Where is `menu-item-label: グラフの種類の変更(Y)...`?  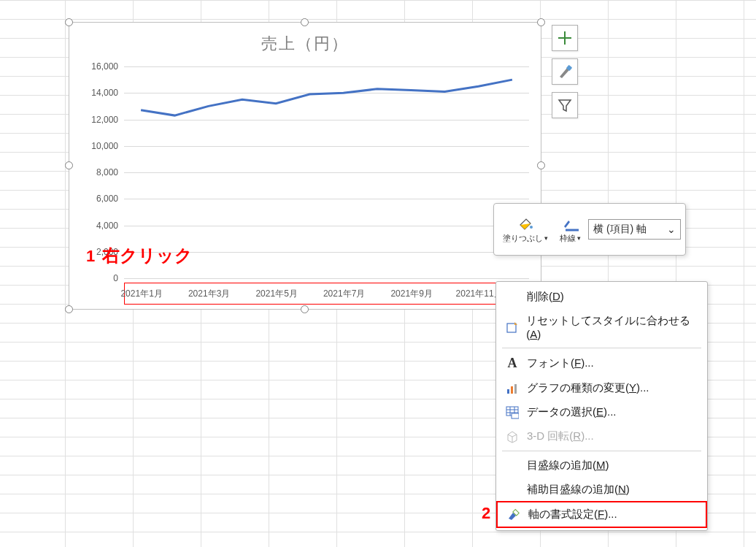
menu-item-label: グラフの種類の変更(Y)... is located at coordinates (588, 389).